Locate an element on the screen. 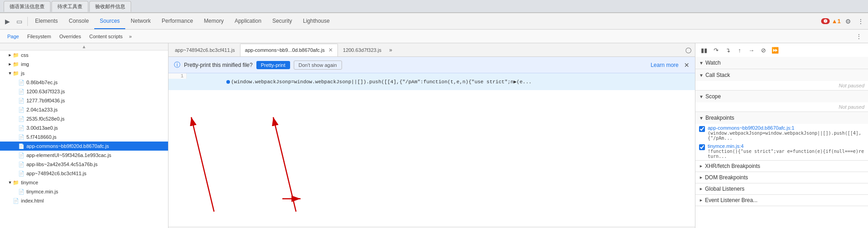  tab-network: Network is located at coordinates (141, 21).